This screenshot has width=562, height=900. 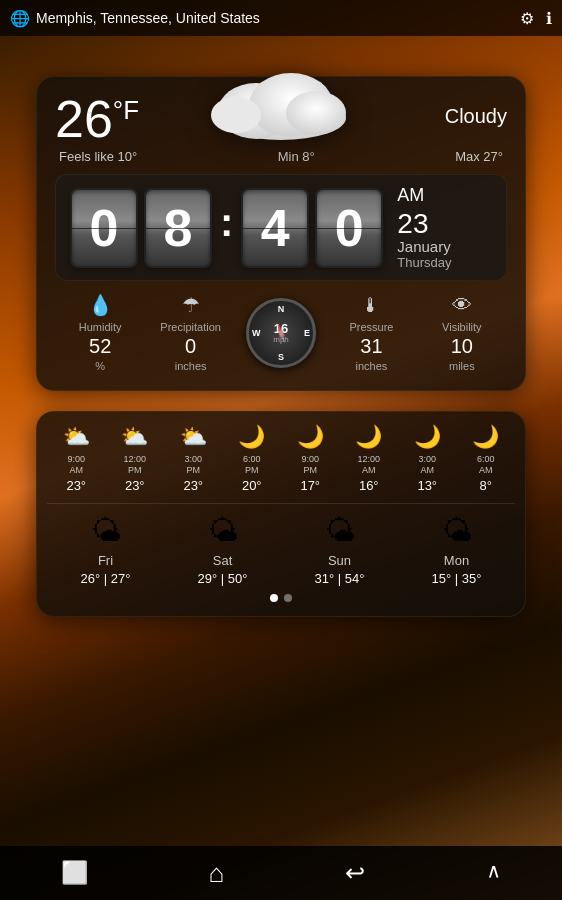 What do you see at coordinates (281, 550) in the screenshot?
I see `daily-row: 🌤 Fri 26° | 27° 🌤 Sat 29° | 50° 🌤 Sun 31…` at bounding box center [281, 550].